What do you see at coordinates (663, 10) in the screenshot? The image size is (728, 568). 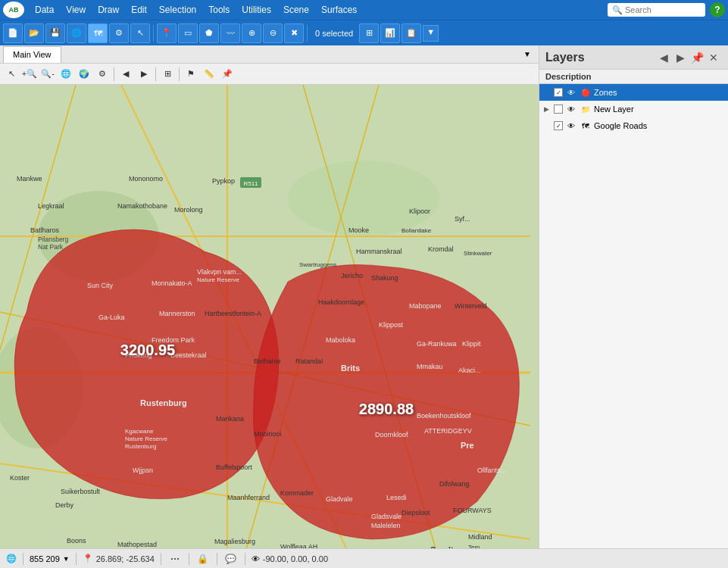 I see `search-input` at bounding box center [663, 10].